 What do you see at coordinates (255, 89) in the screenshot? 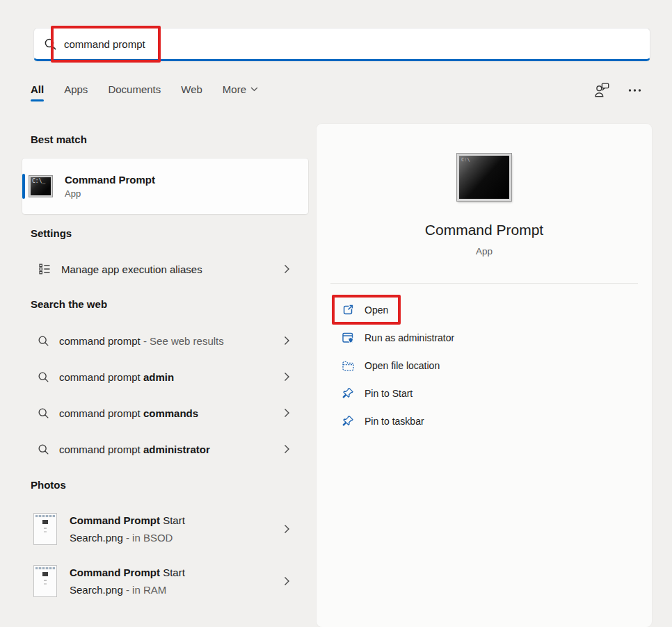
I see `chevron-down-icon` at bounding box center [255, 89].